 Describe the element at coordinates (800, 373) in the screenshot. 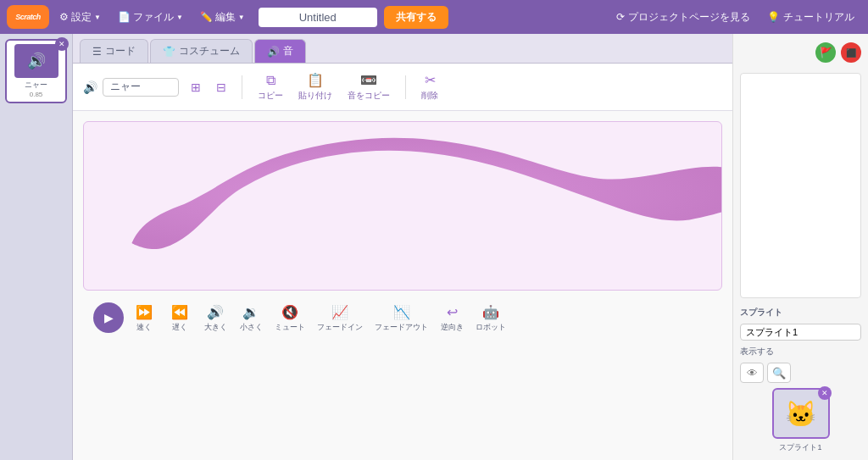

I see `visibility-buttons: 👁 🔍` at that location.